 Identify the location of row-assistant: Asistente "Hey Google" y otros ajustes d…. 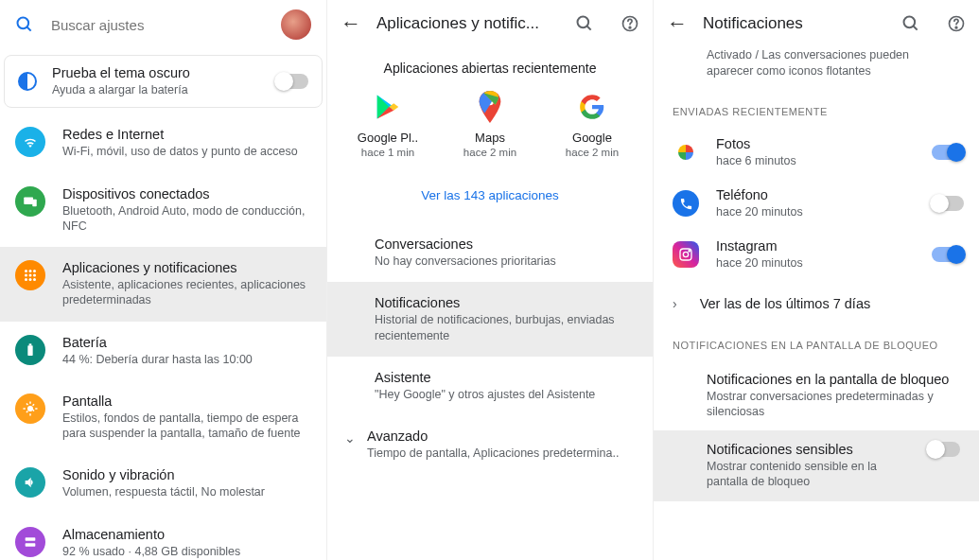
(490, 386).